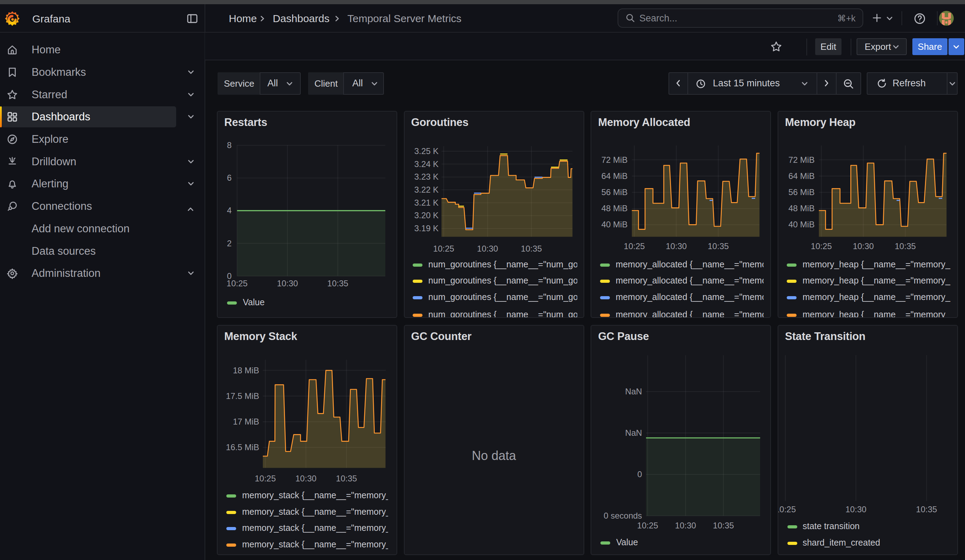  What do you see at coordinates (426, 228) in the screenshot?
I see `svg-text: 3.19 K` at bounding box center [426, 228].